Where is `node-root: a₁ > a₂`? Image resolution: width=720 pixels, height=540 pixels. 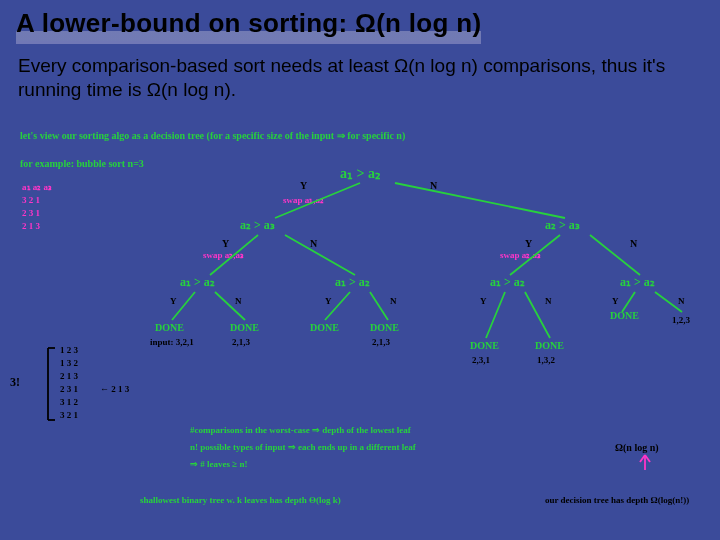 node-root: a₁ > a₂ is located at coordinates (360, 174).